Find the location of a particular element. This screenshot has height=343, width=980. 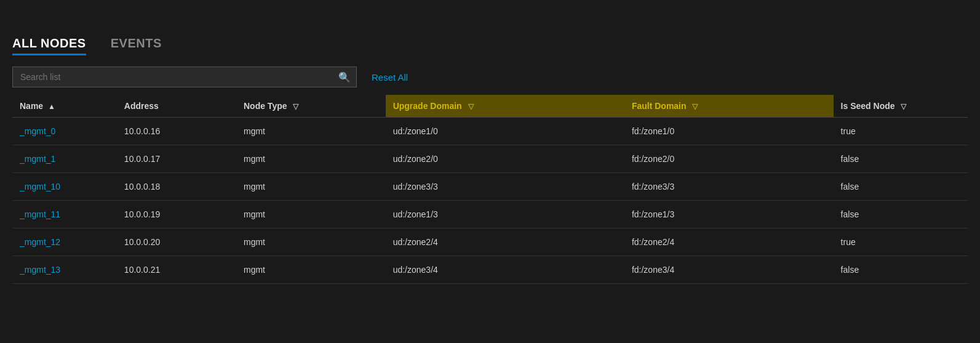

search-icon: 🔍 is located at coordinates (345, 78).